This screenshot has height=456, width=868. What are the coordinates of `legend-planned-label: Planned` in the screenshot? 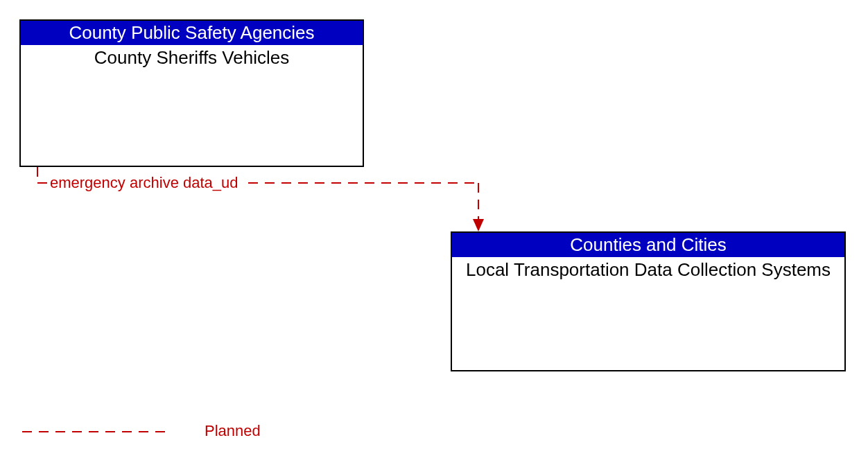 It's located at (233, 431).